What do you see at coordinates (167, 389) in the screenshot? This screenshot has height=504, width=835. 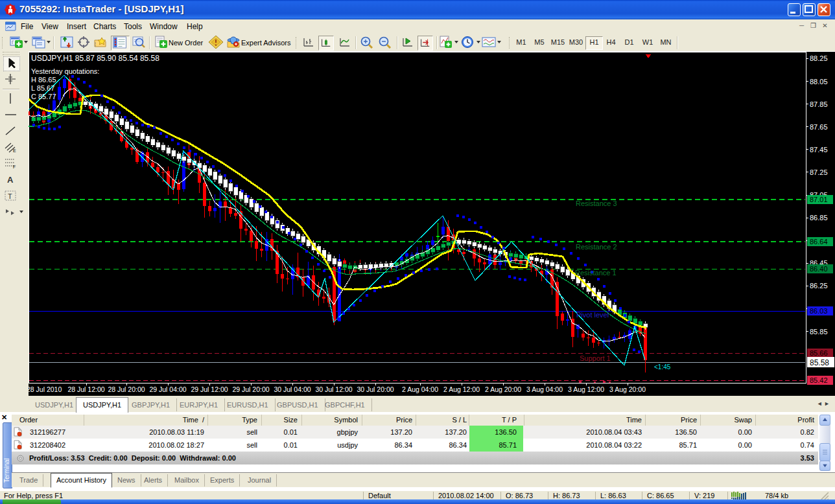 I see `svg-text: 29 Jul 04:00` at bounding box center [167, 389].